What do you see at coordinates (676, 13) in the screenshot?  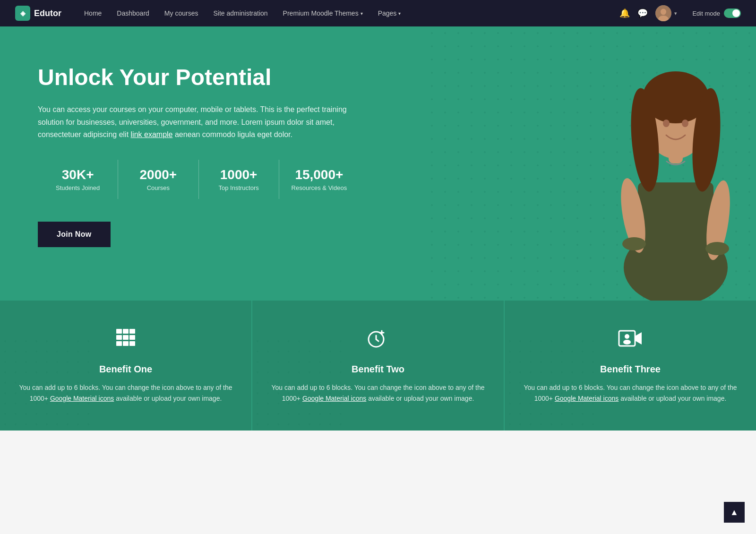 I see `avatar-chevron: ▾` at bounding box center [676, 13].